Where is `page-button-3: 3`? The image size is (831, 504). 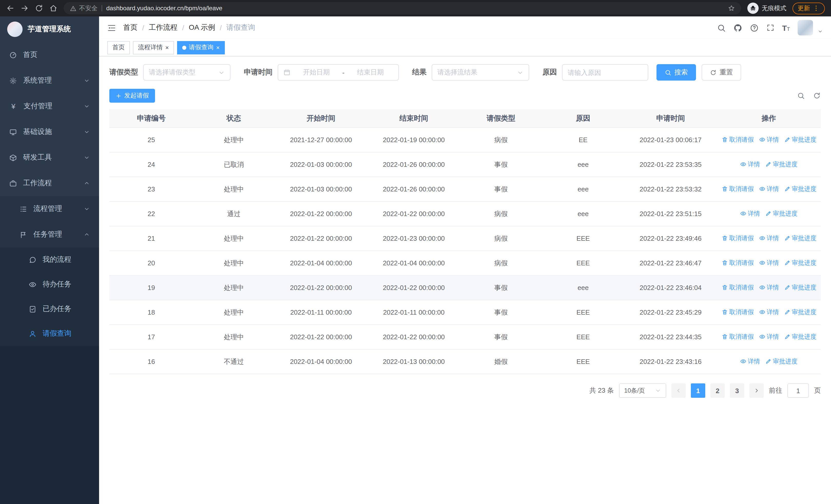 page-button-3: 3 is located at coordinates (737, 390).